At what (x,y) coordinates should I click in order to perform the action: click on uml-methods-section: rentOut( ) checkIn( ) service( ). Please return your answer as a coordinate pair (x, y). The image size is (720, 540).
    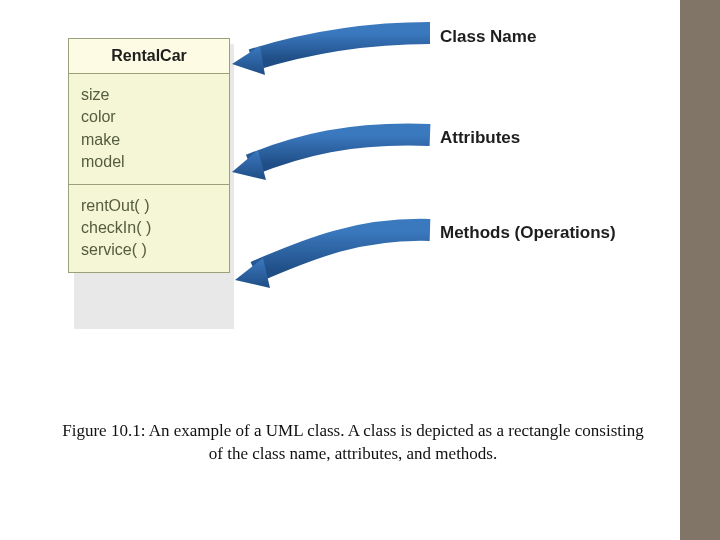
    Looking at the image, I should click on (149, 228).